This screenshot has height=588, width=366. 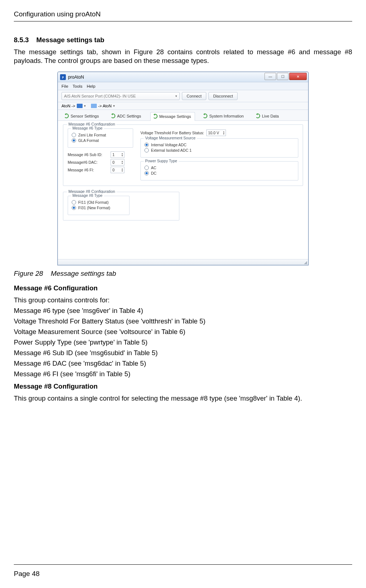 I want to click on fi-spinner: 0 ▲▼, so click(x=118, y=170).